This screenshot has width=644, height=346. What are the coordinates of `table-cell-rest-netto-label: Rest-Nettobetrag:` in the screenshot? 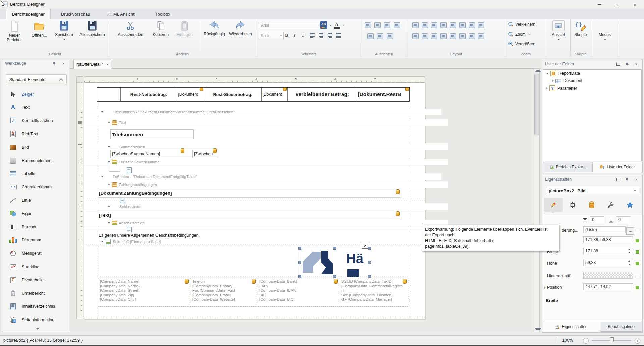 It's located at (149, 94).